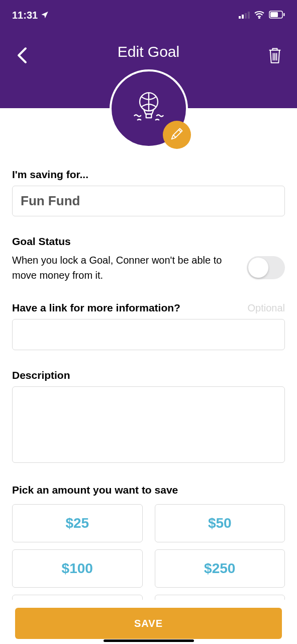 Image resolution: width=297 pixels, height=644 pixels. What do you see at coordinates (149, 109) in the screenshot?
I see `balloon-icon` at bounding box center [149, 109].